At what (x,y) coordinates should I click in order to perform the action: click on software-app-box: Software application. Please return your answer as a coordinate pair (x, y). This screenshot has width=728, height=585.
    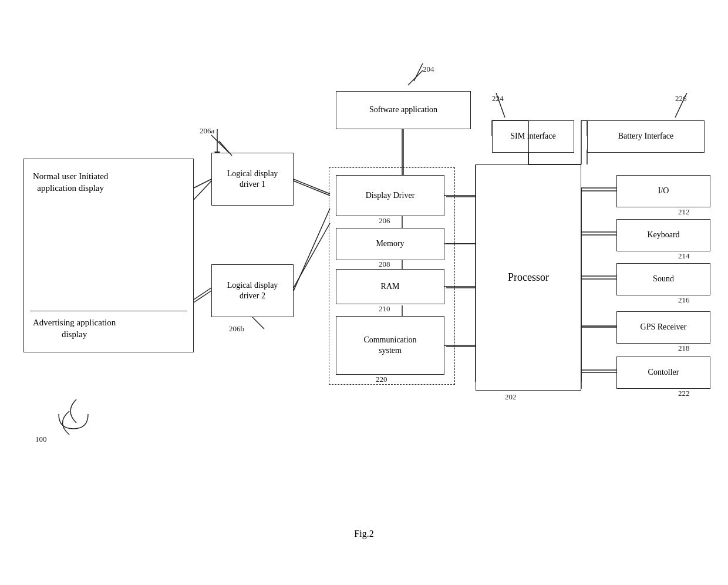
    Looking at the image, I should click on (403, 110).